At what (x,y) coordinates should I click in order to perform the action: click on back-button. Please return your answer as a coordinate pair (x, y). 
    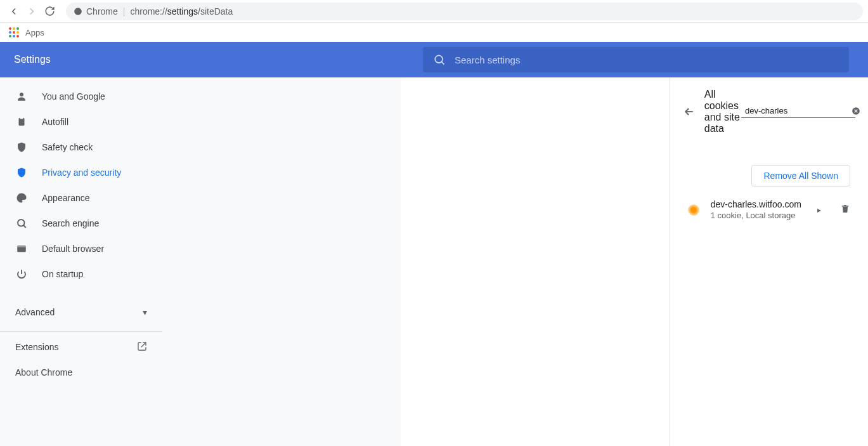
    Looking at the image, I should click on (14, 11).